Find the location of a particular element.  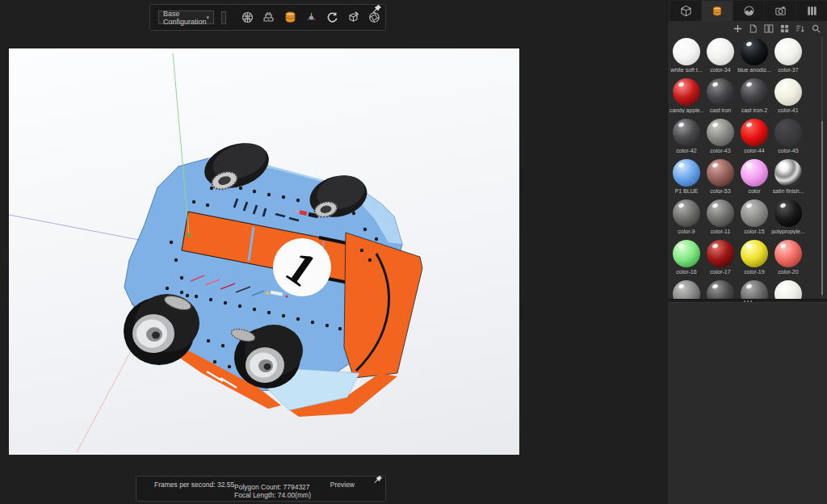

configuration-dropdown: Base Configuration ▾ is located at coordinates (186, 18).